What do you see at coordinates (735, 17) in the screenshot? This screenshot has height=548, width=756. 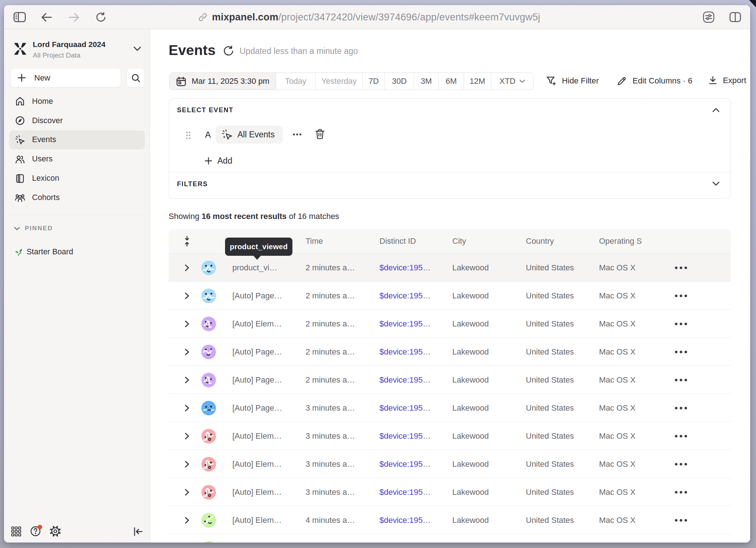 I see `split-view-icon` at bounding box center [735, 17].